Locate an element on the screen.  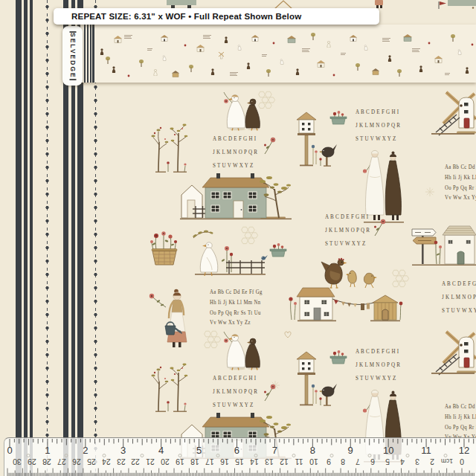
cut-flag-roof is located at coordinates (455, 4).